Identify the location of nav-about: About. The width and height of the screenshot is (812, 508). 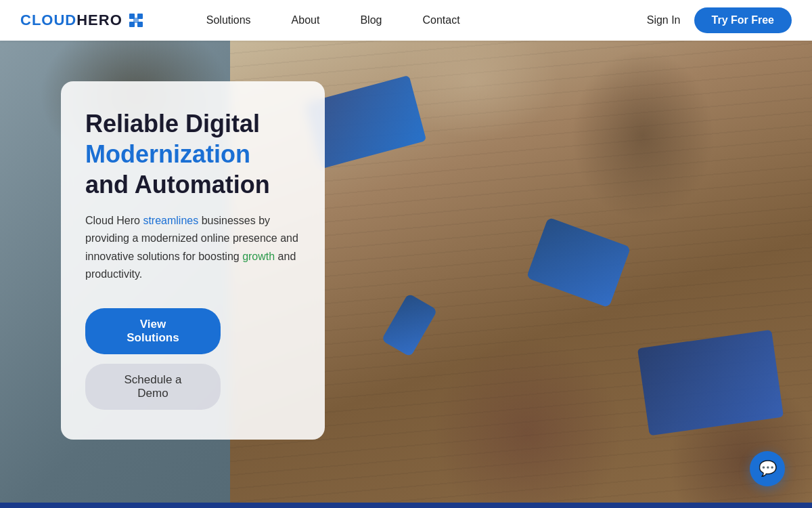
(306, 20).